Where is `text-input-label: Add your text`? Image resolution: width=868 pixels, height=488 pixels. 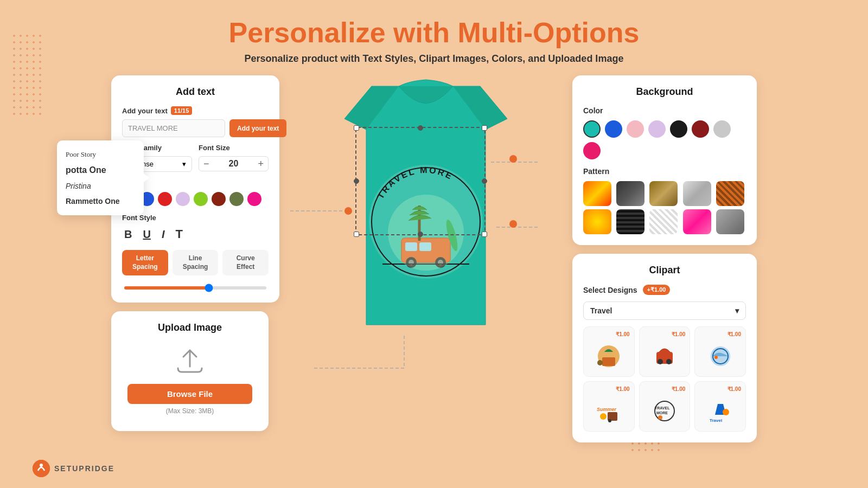
text-input-label: Add your text is located at coordinates (145, 111).